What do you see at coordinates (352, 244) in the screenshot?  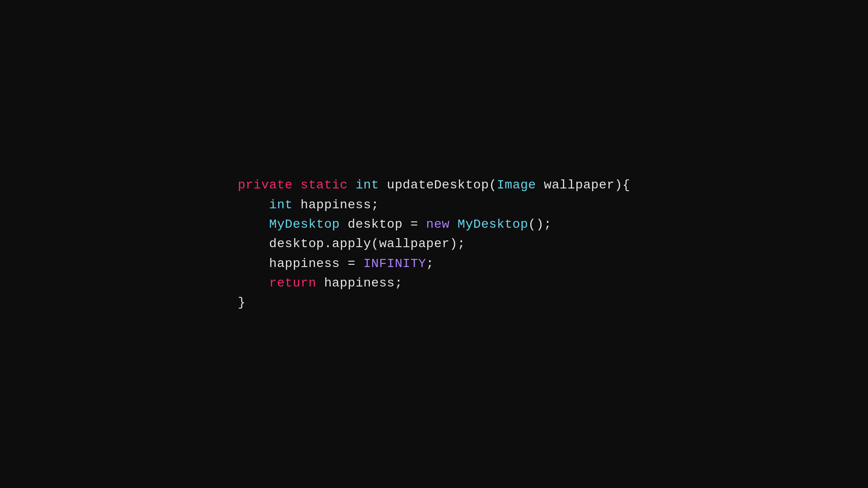 I see `code-token: desktop.apply(wallpaper);` at bounding box center [352, 244].